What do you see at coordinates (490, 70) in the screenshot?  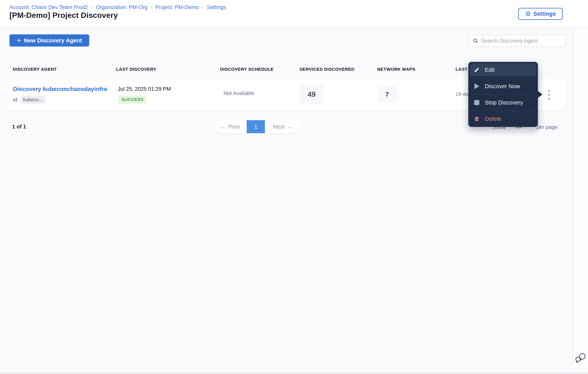 I see `menu-item-edit-label: Edit` at bounding box center [490, 70].